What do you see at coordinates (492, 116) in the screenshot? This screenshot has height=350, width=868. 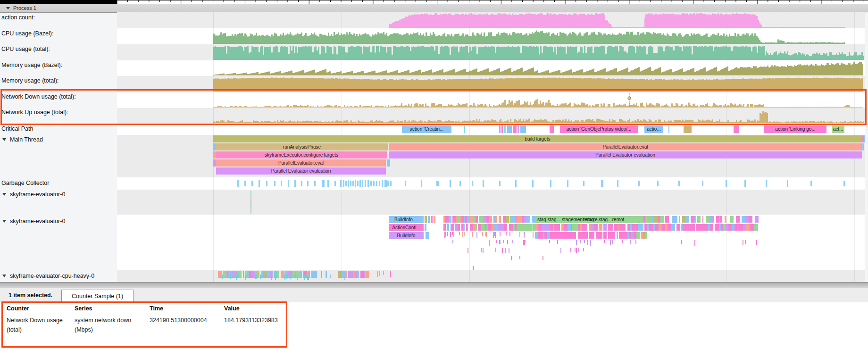 I see `track-network-up-usage-total` at bounding box center [492, 116].